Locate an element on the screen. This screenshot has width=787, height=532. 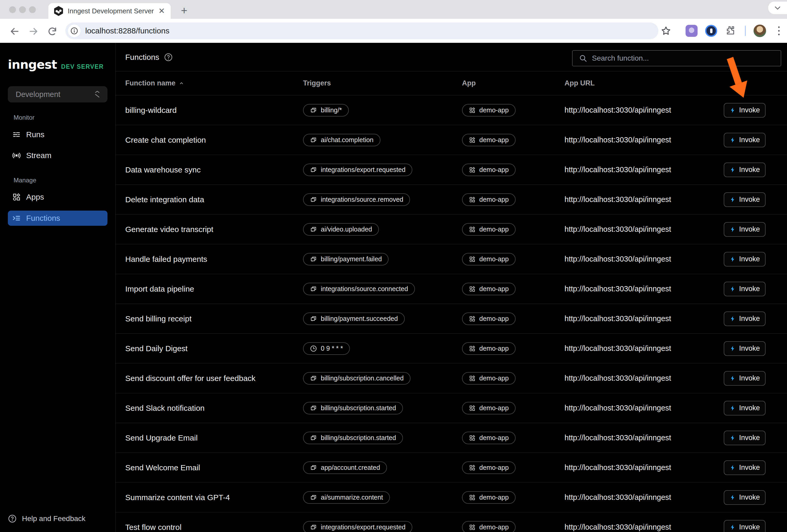
page-help-icon is located at coordinates (168, 57).